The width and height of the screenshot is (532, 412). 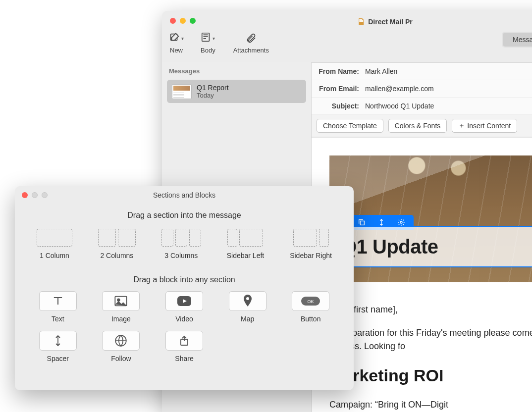 What do you see at coordinates (422, 126) in the screenshot?
I see `editor-actions: Choose Template Colors & Fonts ＋ Insert …` at bounding box center [422, 126].